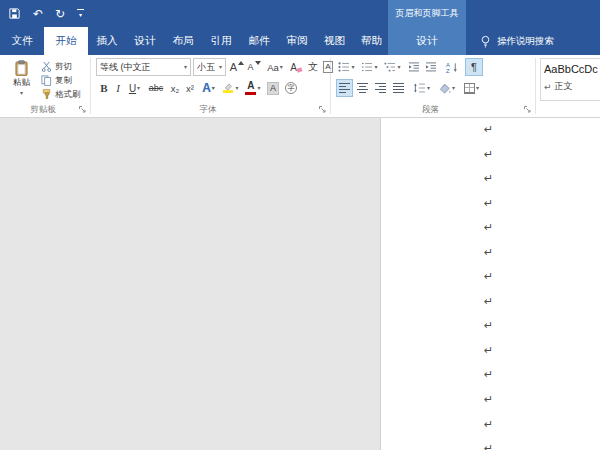 Image resolution: width=600 pixels, height=450 pixels. I want to click on change-case-button: Aa▾, so click(275, 67).